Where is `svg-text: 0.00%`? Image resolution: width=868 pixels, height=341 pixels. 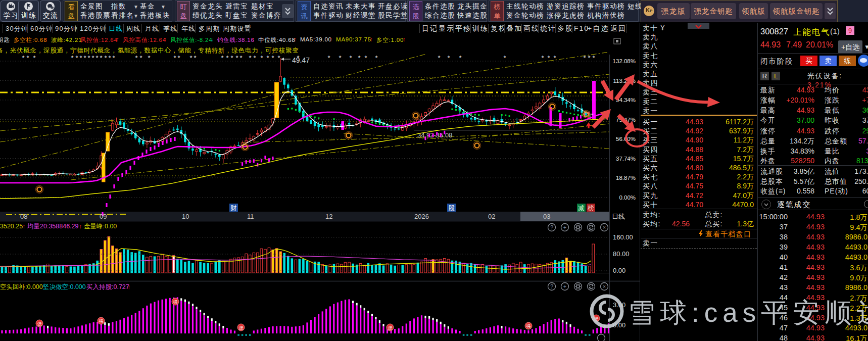 svg-text: 0.00% is located at coordinates (628, 198).